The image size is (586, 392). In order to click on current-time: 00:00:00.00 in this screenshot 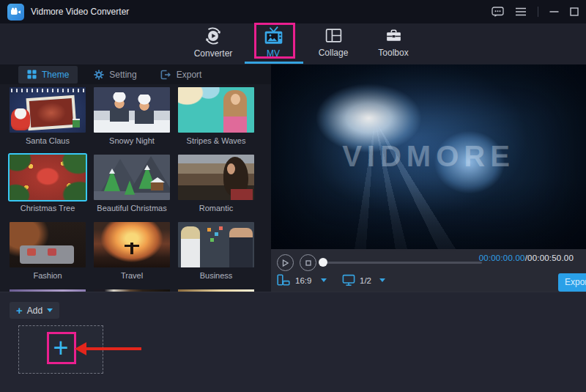, I will do `click(502, 258)`.